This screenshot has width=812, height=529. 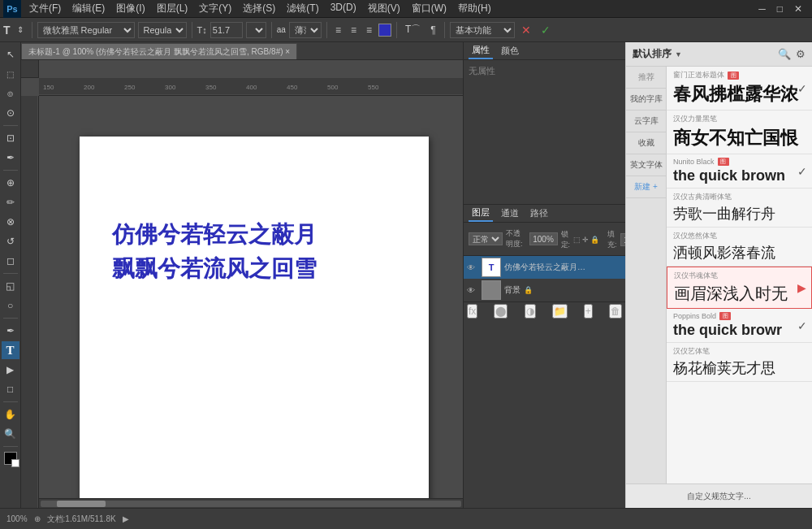 What do you see at coordinates (11, 93) in the screenshot?
I see `lasso-tool: ⌾` at bounding box center [11, 93].